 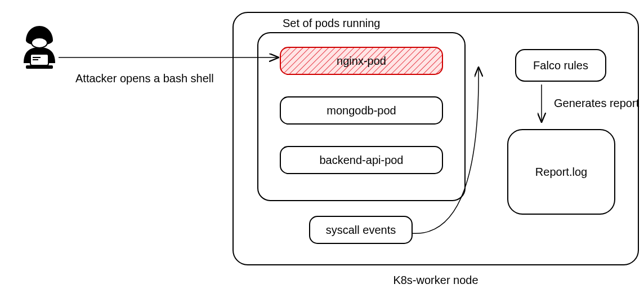 What do you see at coordinates (361, 230) in the screenshot?
I see `syscall-events-label: syscall events` at bounding box center [361, 230].